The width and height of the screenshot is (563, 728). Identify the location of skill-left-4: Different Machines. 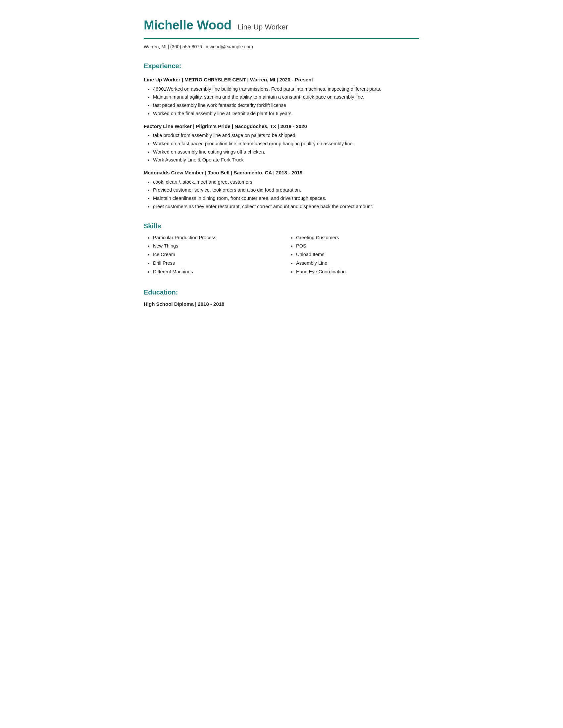
(215, 272).